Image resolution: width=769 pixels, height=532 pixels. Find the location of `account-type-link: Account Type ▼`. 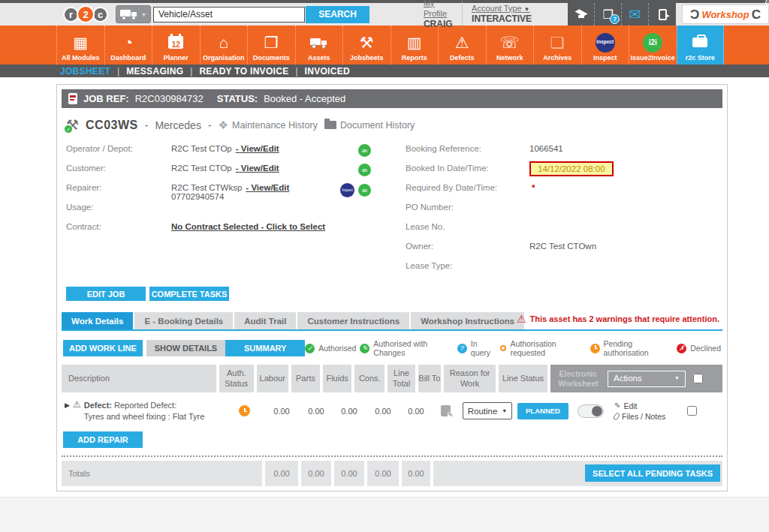

account-type-link: Account Type ▼ is located at coordinates (502, 9).